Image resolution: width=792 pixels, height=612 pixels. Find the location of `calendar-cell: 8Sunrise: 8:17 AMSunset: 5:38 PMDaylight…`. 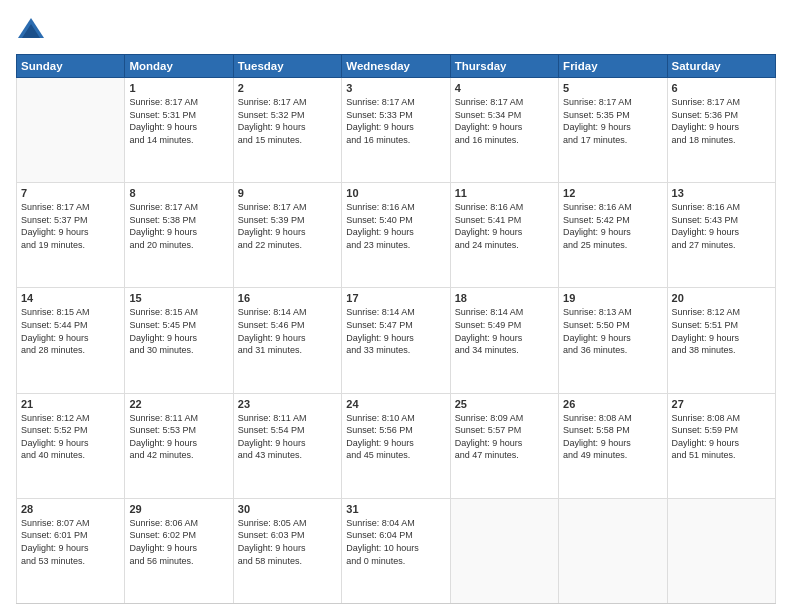

calendar-cell: 8Sunrise: 8:17 AMSunset: 5:38 PMDaylight… is located at coordinates (179, 236).